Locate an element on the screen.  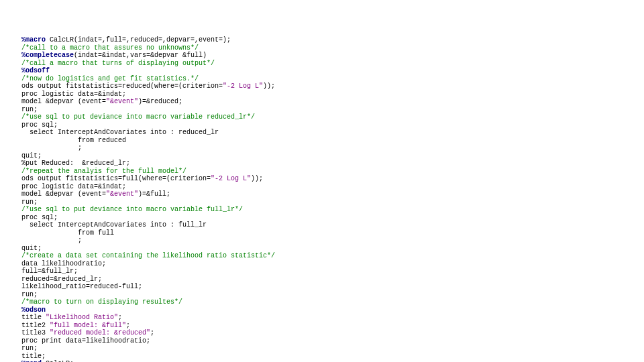
comment: /*call a macro that turns of displaying … is located at coordinates (118, 63).